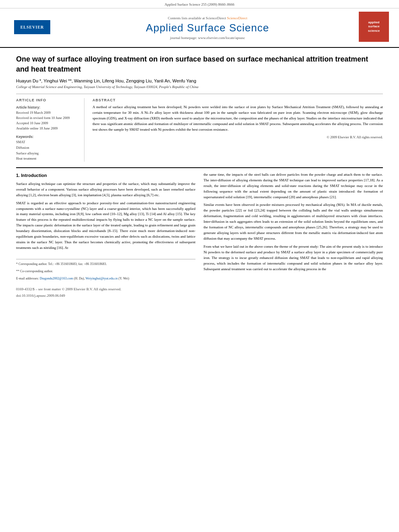 The height and width of the screenshot is (532, 399). I want to click on journal-title: Applied Surface Science, so click(208, 28).